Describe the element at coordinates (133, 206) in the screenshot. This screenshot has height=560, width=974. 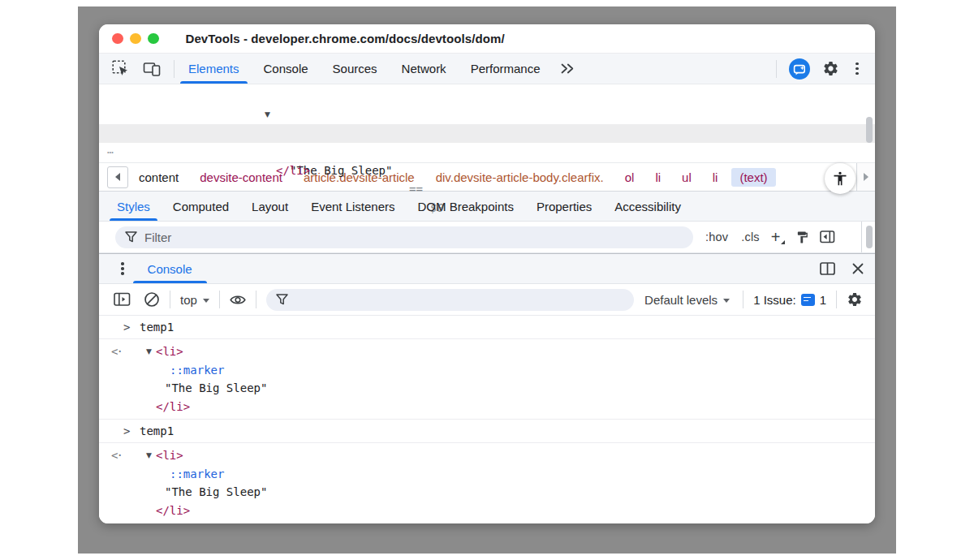
I see `tab-styles: Styles` at that location.